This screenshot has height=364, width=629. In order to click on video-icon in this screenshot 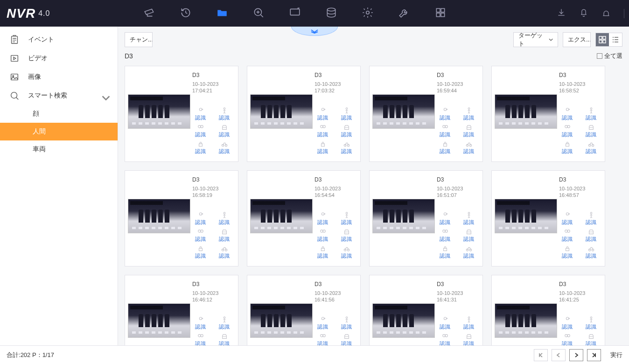, I will do `click(14, 58)`.